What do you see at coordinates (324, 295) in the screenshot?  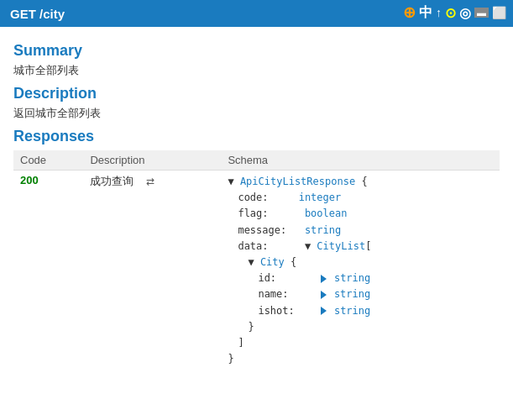 I see `name-arrow-icon` at bounding box center [324, 295].